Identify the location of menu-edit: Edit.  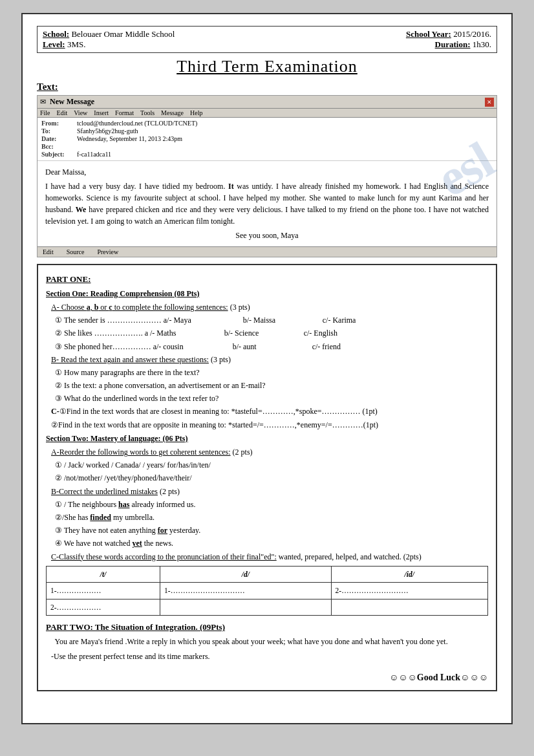
(62, 113).